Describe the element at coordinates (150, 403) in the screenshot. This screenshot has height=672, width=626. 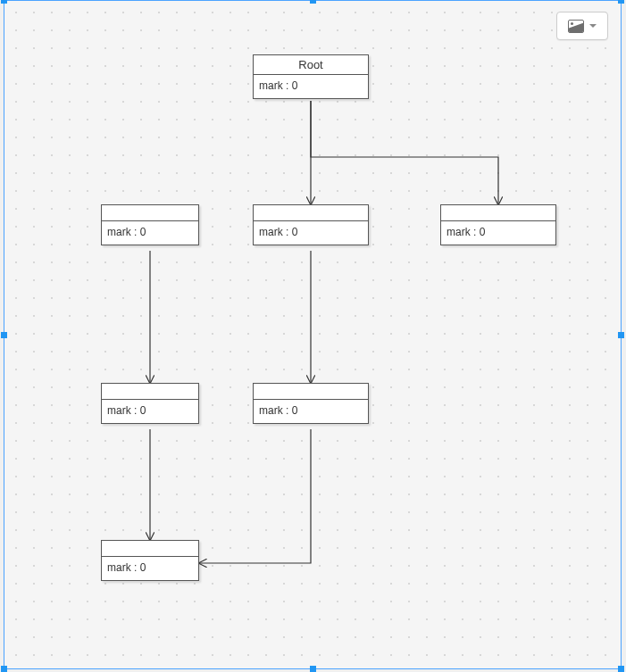
I see `node-left-2: mark : 0` at that location.